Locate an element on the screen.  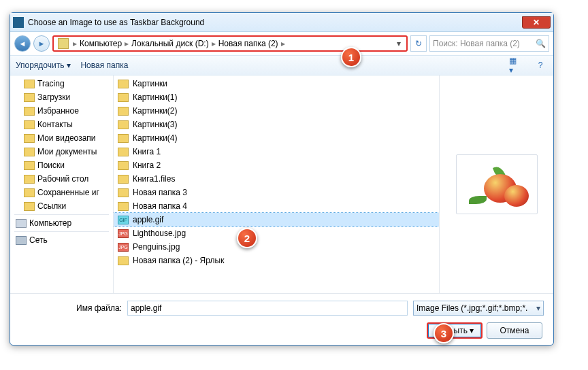
preview-image is located at coordinates (497, 184).